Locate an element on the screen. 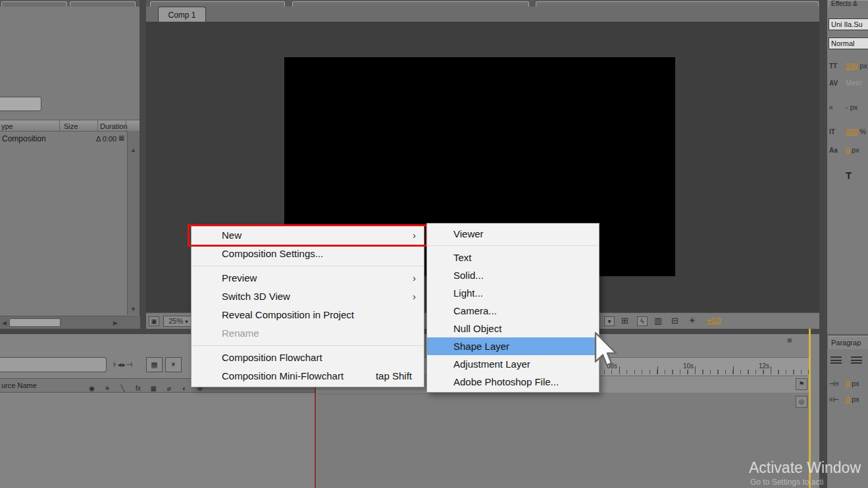  menu-item-label: Shape Layer is located at coordinates (482, 346).